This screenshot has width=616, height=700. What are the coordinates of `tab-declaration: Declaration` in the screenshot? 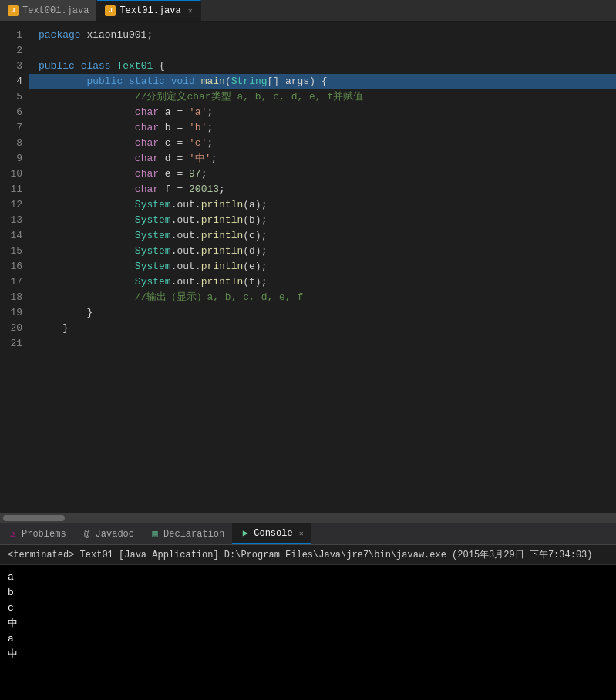 It's located at (187, 533).